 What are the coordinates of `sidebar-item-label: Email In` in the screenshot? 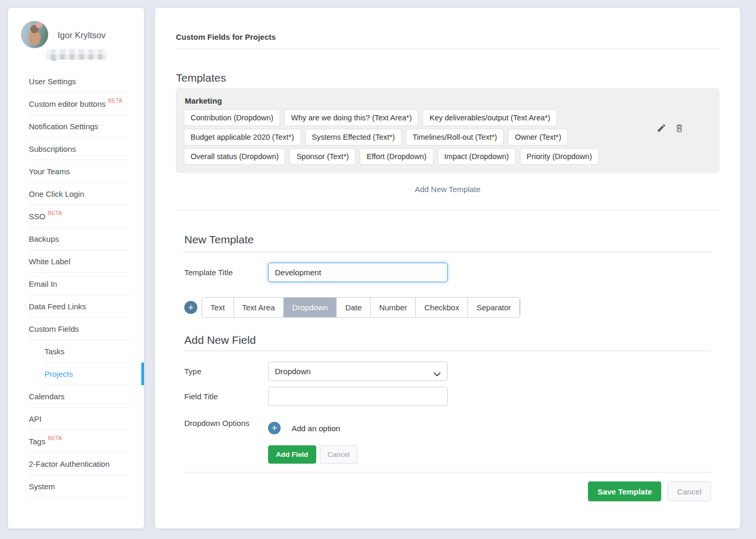 It's located at (43, 284).